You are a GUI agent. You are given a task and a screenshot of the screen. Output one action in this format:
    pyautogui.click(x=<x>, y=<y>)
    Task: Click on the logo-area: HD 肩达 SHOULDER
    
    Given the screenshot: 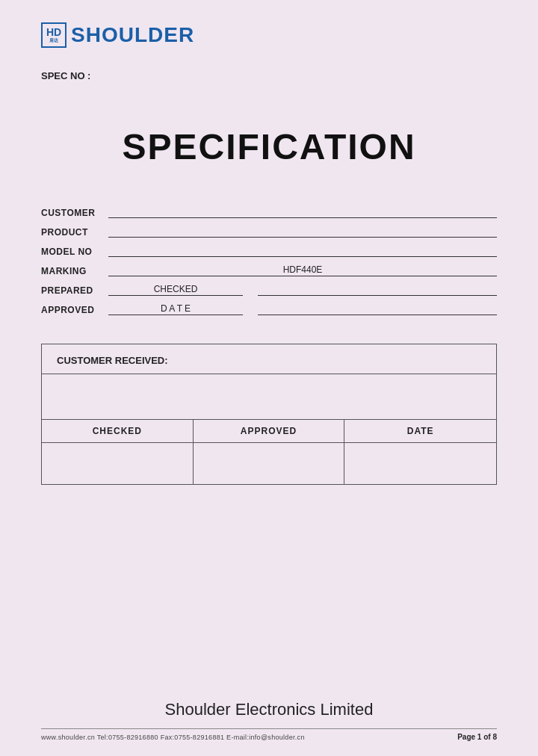 What is the action you would take?
    pyautogui.click(x=269, y=35)
    